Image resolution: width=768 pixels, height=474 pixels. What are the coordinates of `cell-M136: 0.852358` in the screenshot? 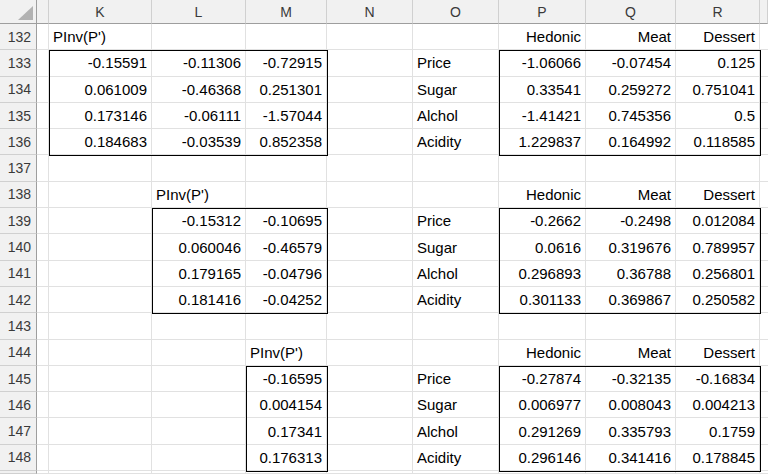 It's located at (286, 142).